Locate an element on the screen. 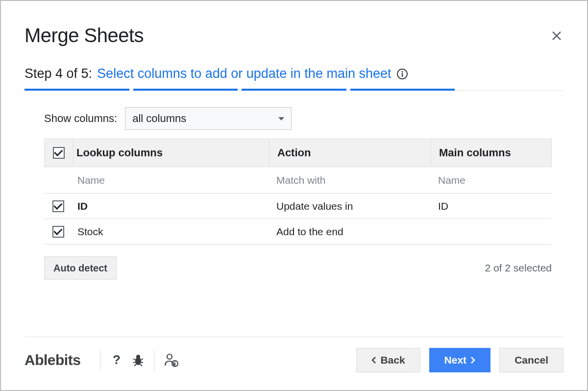 This screenshot has height=391, width=588. selected-count: 2 of 2 selected is located at coordinates (518, 268).